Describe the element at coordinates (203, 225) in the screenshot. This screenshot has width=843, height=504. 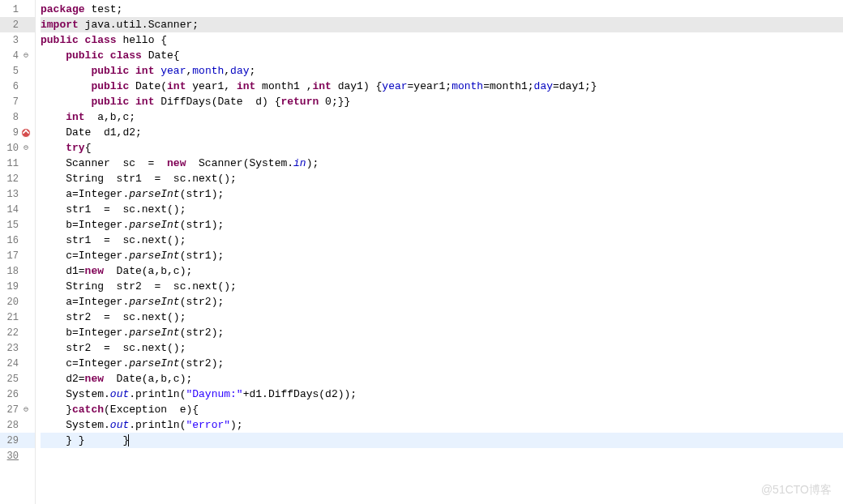
I see `token-plain: (str1);` at that location.